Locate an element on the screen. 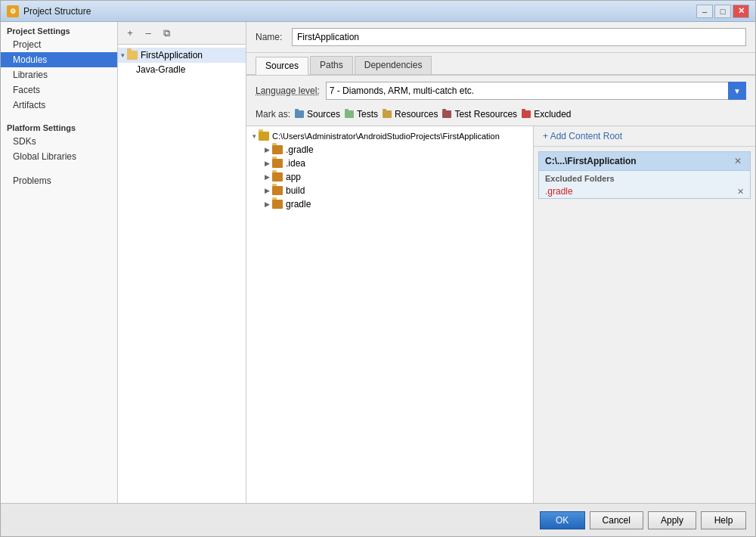 Image resolution: width=756 pixels, height=537 pixels. language-dropdown-button: ▼ is located at coordinates (737, 91).